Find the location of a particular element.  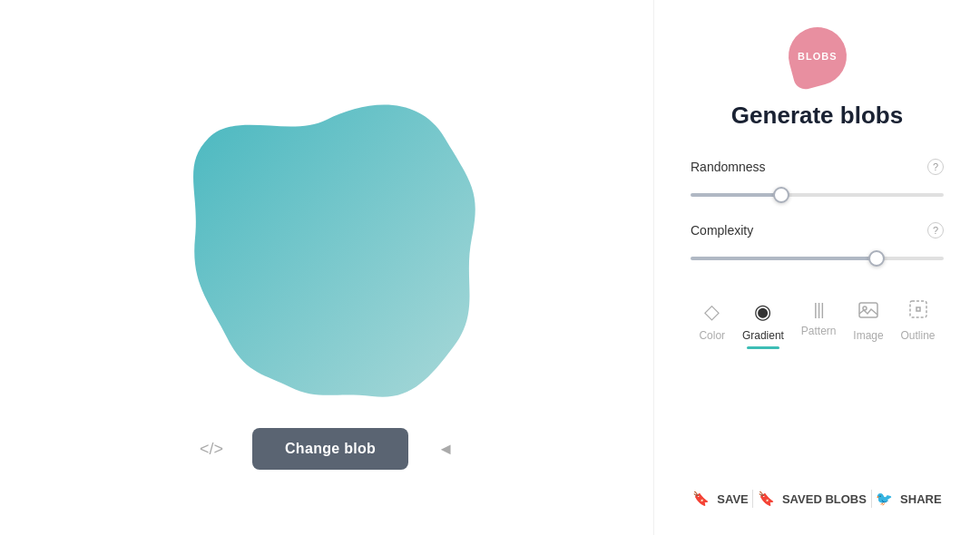

randomness-section: Randomness ? is located at coordinates (817, 180).